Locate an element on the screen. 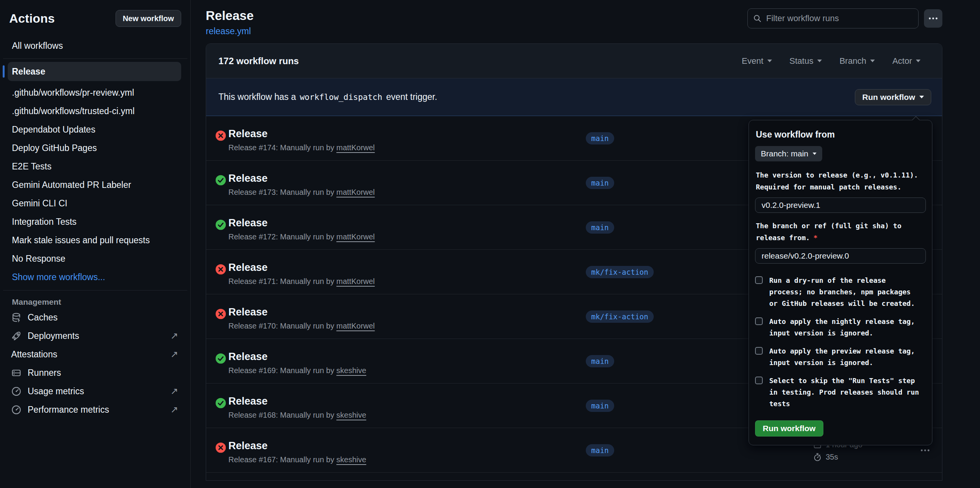  management-item-label: Deployments is located at coordinates (53, 336).